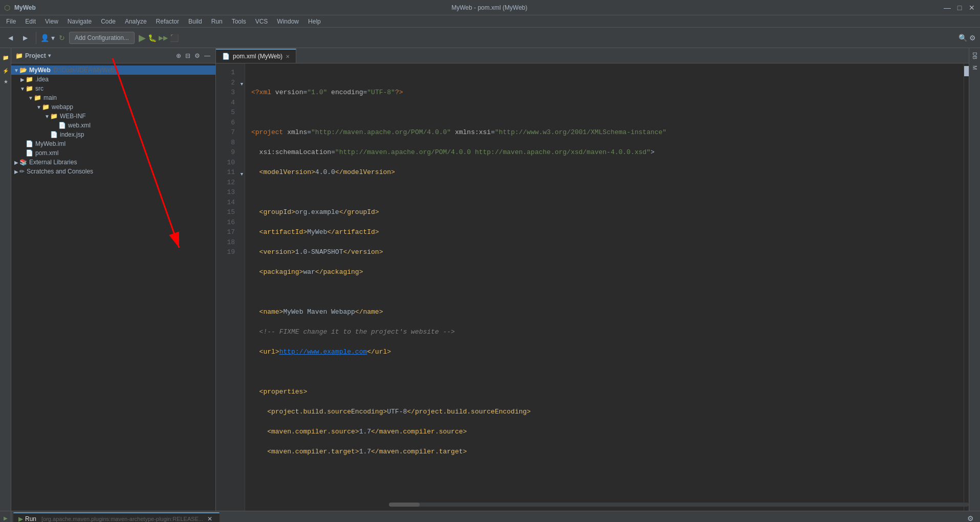 This screenshot has height=522, width=980. Describe the element at coordinates (114, 162) in the screenshot. I see `tree-external-libraries: ▶ 📚 External Libraries` at that location.